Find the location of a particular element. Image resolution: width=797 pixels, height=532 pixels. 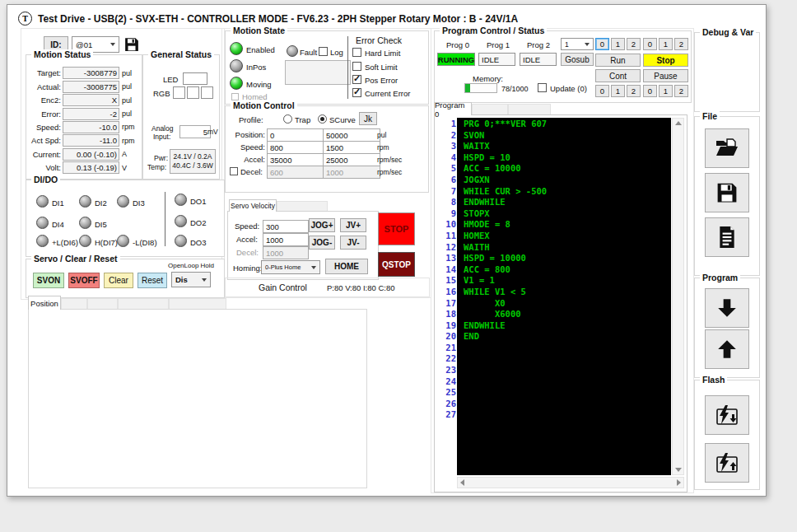

homed-checkbox is located at coordinates (235, 97).